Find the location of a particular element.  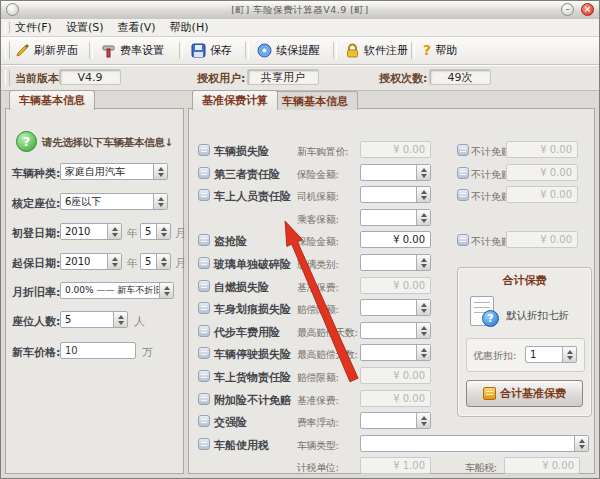

row-tax-unit: 计税单位: ¥ 1.00 车船税: ¥ 0.00 is located at coordinates (392, 466).